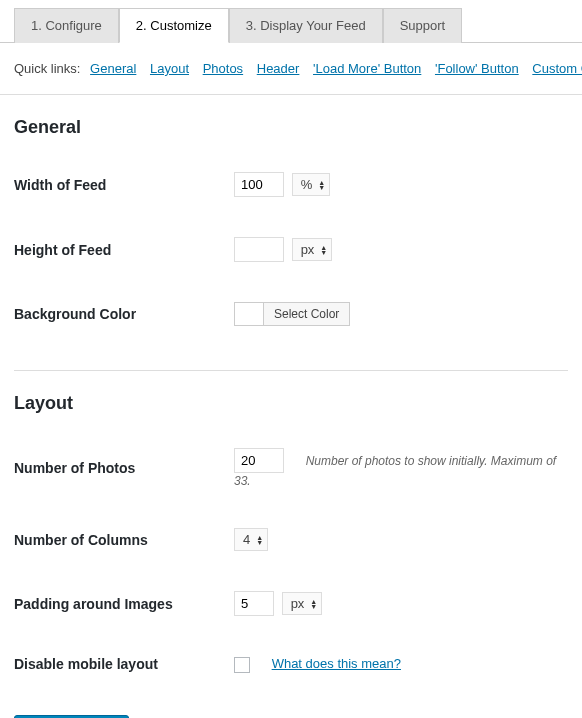 The height and width of the screenshot is (718, 582). What do you see at coordinates (312, 184) in the screenshot?
I see `width-unit-select: % ▲▼` at bounding box center [312, 184].